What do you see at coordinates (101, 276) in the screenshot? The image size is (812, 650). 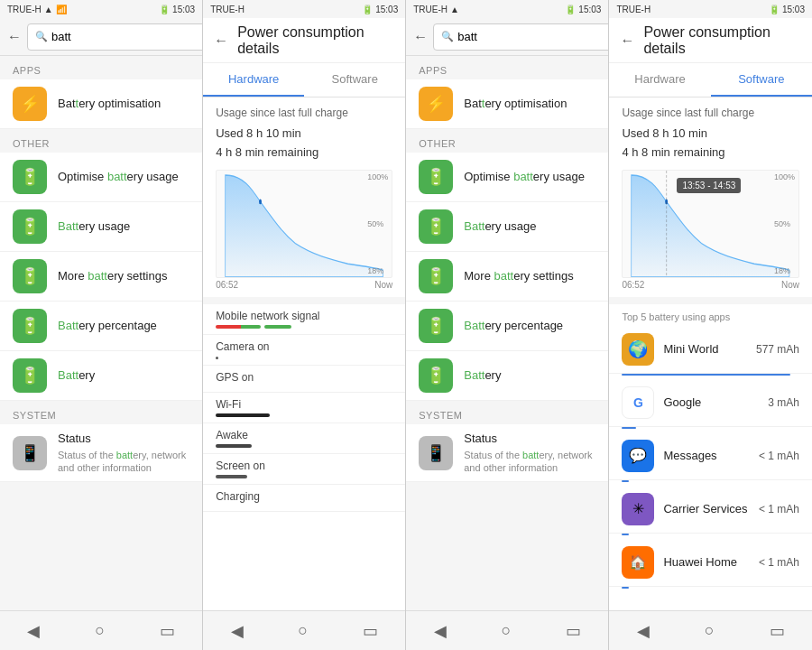 I see `list-item-more-battery: 🔋 More battery settings` at bounding box center [101, 276].